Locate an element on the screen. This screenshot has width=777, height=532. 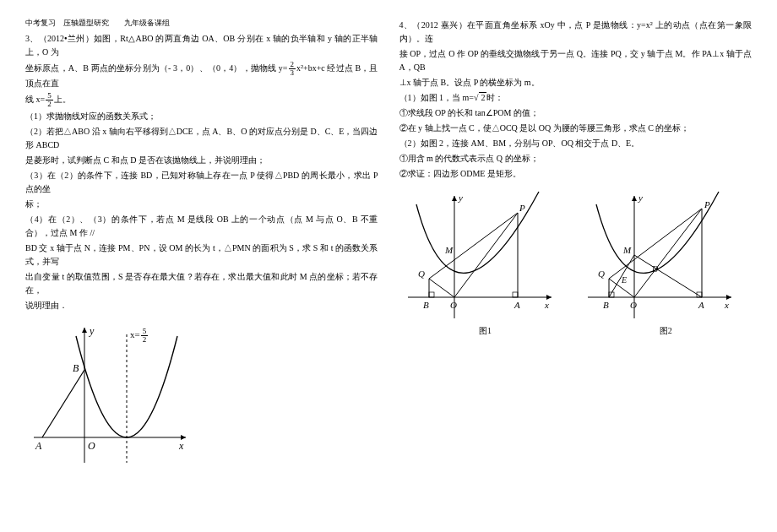
page-header: 中考复习 压轴题型研究 九年级备课组 is located at coordinates (202, 23).